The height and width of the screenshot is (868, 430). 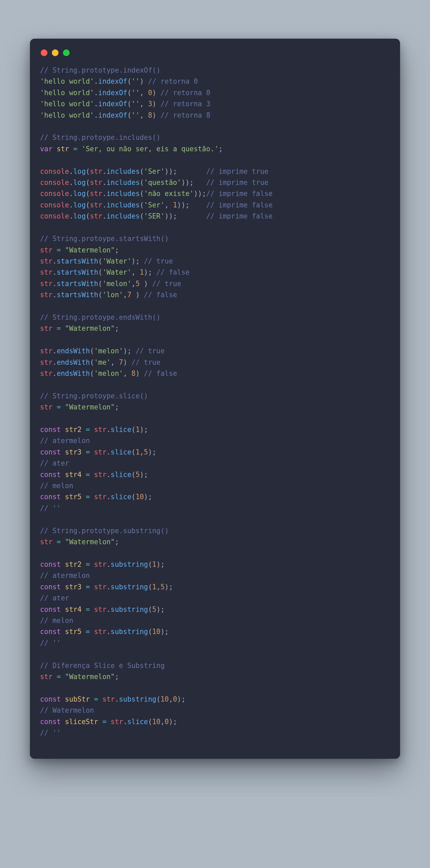 I want to click on number: 3, so click(x=150, y=104).